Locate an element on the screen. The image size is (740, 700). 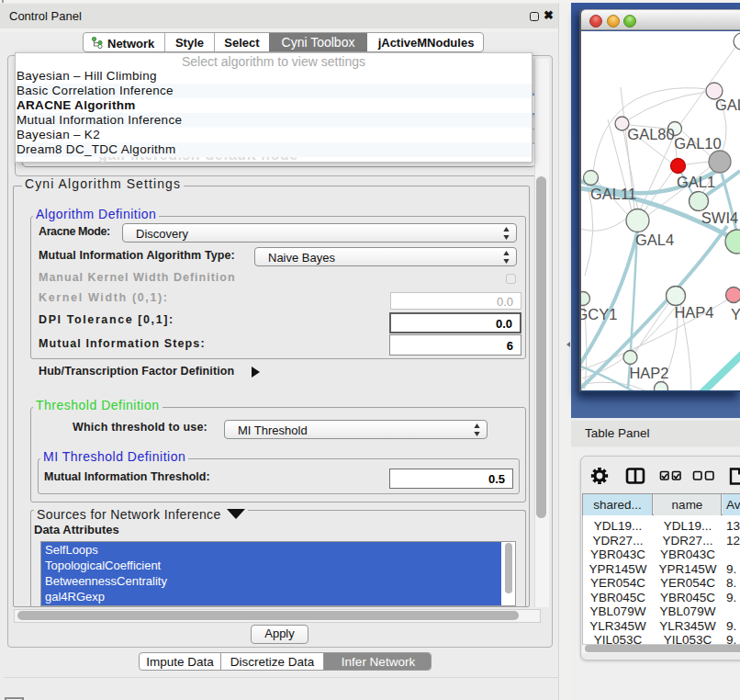
svg-text: HAP4 is located at coordinates (694, 312).